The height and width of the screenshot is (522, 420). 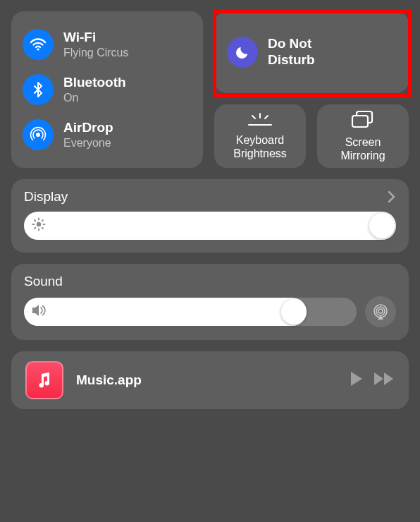 What do you see at coordinates (39, 226) in the screenshot?
I see `brightness-low-icon` at bounding box center [39, 226].